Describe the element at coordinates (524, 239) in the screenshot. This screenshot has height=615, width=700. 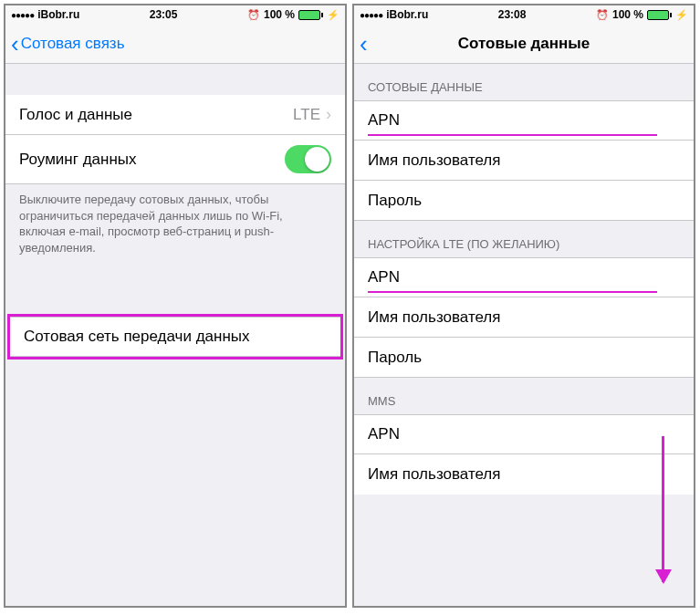
I see `section-header-lte: НАСТРОЙКА LTE (ПО ЖЕЛАНИЮ)` at that location.